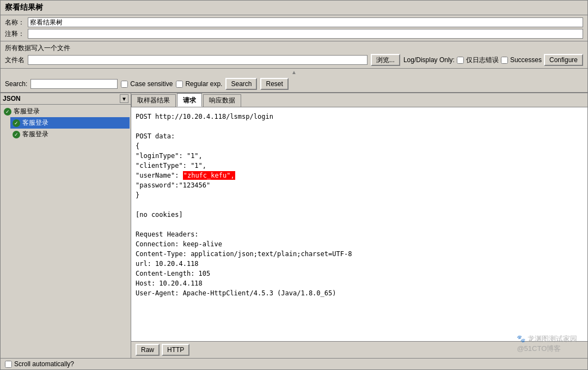 The width and height of the screenshot is (588, 370). Describe the element at coordinates (359, 195) in the screenshot. I see `content-line9: }` at that location.